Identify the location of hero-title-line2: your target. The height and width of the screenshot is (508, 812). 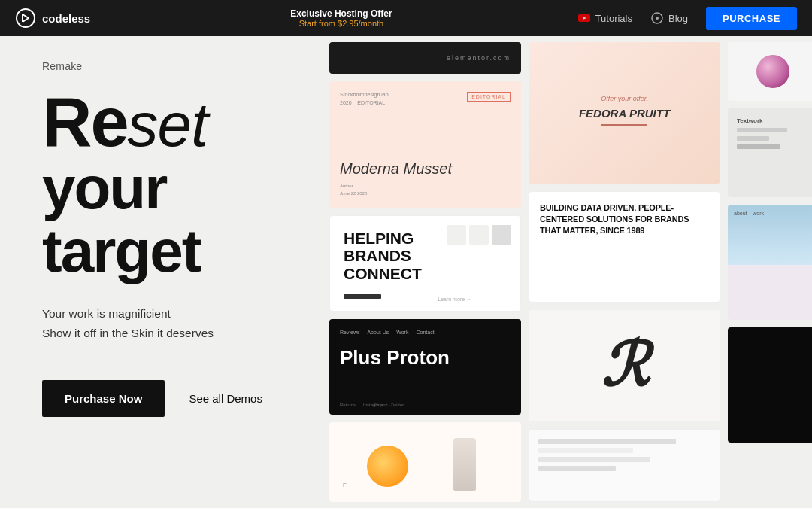
(168, 220).